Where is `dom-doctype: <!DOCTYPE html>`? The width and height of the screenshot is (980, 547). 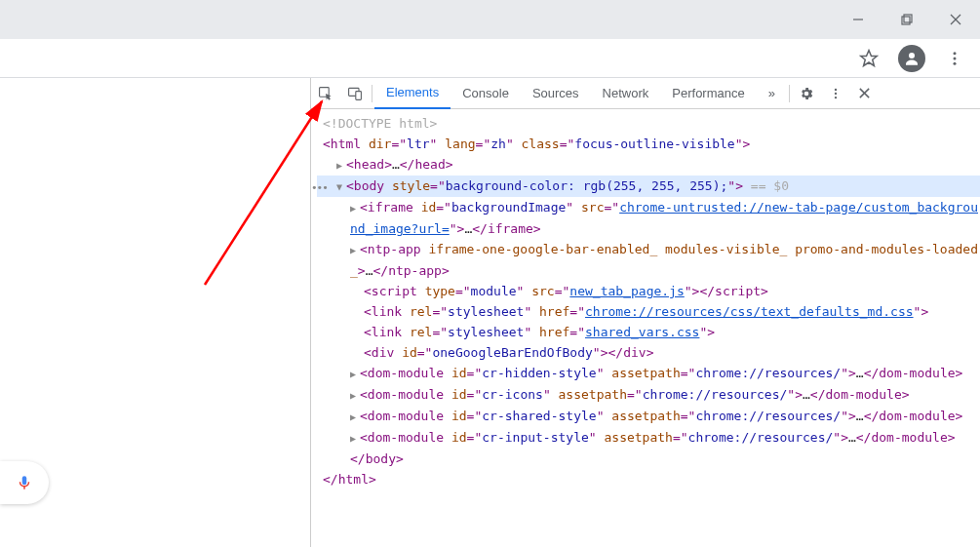
dom-doctype: <!DOCTYPE html> is located at coordinates (380, 123).